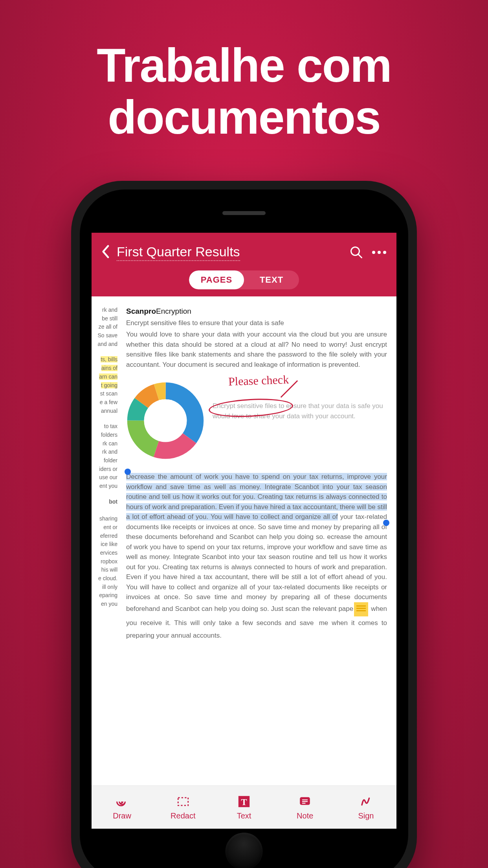 The width and height of the screenshot is (488, 868). I want to click on intro-paragraph: You would love to share your data with y…, so click(257, 349).